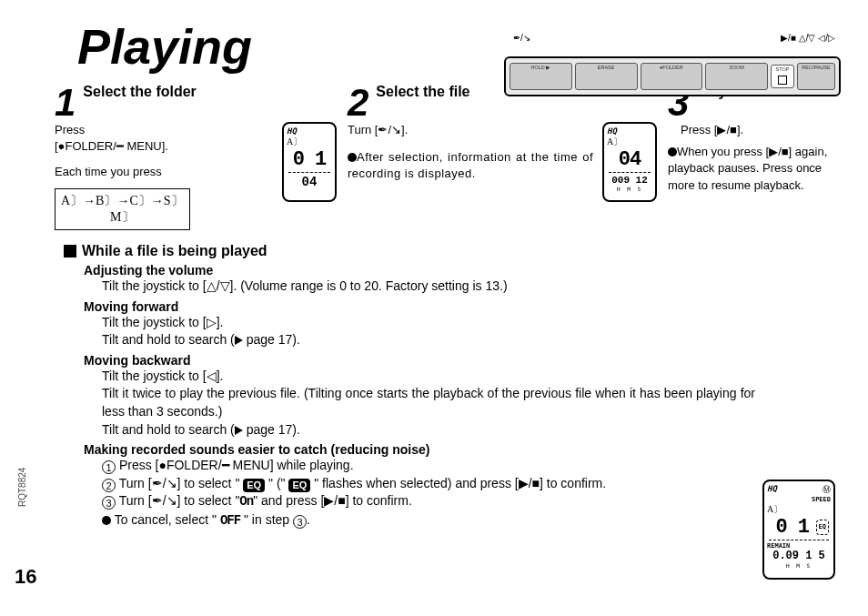 This screenshot has height=616, width=868. What do you see at coordinates (22, 488) in the screenshot?
I see `page-code: RQT8824` at bounding box center [22, 488].